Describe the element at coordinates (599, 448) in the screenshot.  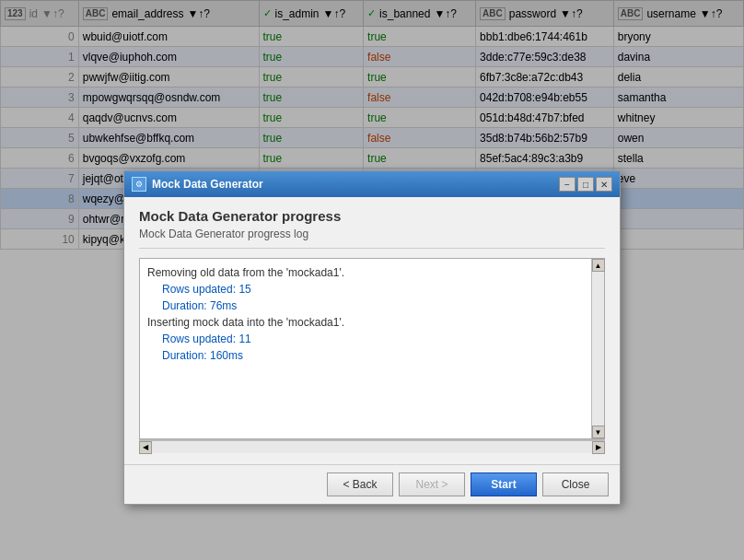
I see `scroll-right-arrow: ▶` at that location.